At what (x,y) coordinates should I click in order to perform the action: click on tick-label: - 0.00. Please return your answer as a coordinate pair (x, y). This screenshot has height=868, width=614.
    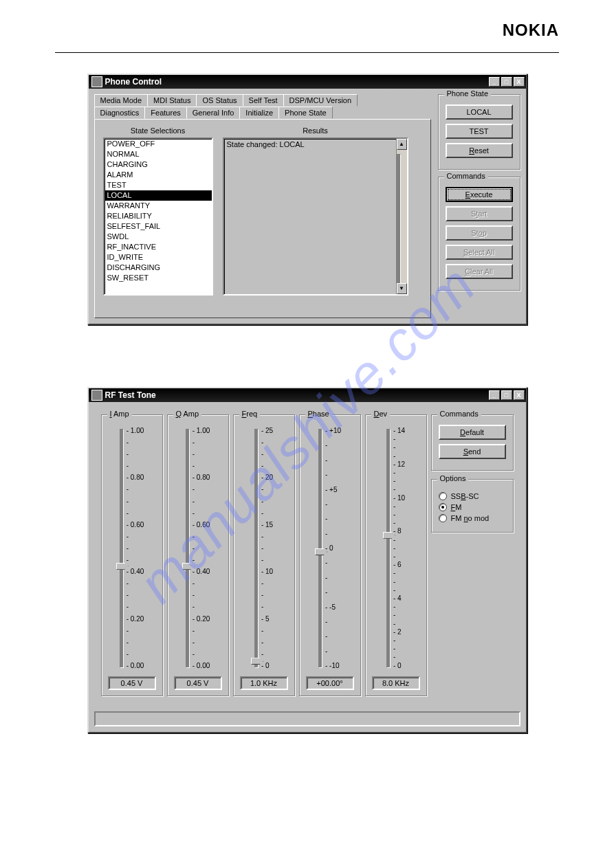
    Looking at the image, I should click on (135, 666).